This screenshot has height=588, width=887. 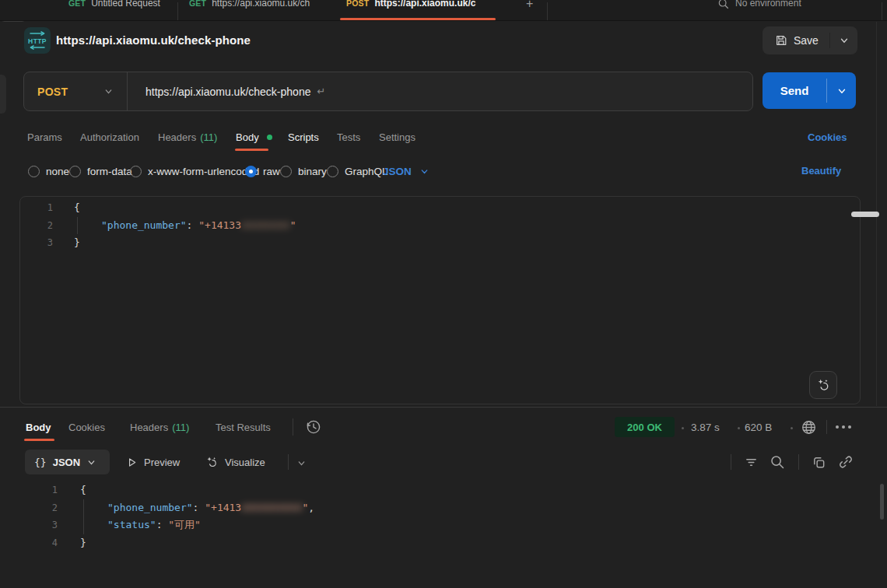 What do you see at coordinates (26, 226) in the screenshot?
I see `line-number: 2` at bounding box center [26, 226].